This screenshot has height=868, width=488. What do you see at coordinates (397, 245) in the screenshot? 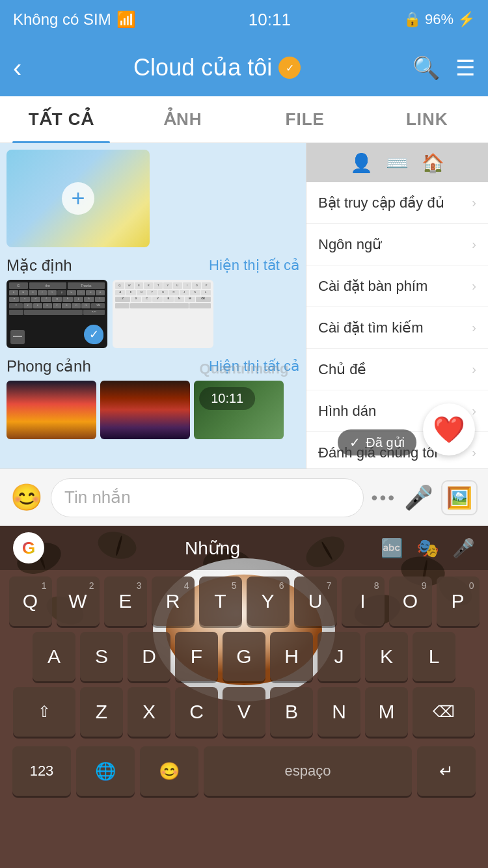
I see `settings-item-1: Ngôn ngữ ›` at bounding box center [397, 245].